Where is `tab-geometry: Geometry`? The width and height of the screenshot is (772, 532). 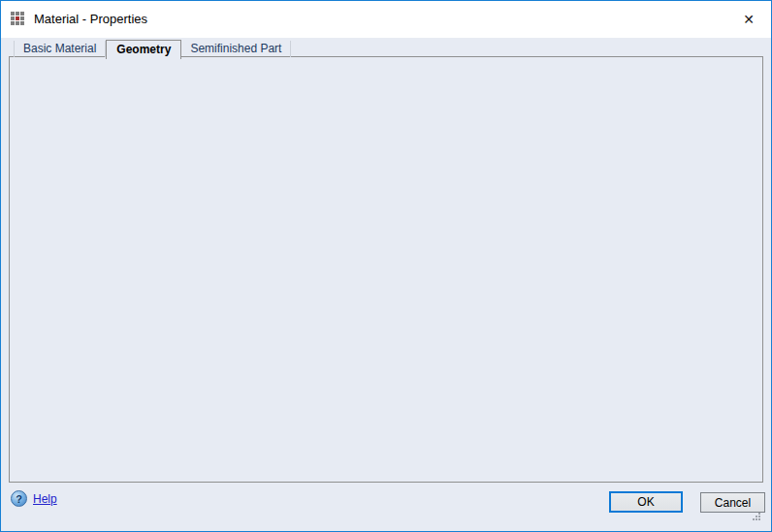
tab-geometry: Geometry is located at coordinates (144, 49).